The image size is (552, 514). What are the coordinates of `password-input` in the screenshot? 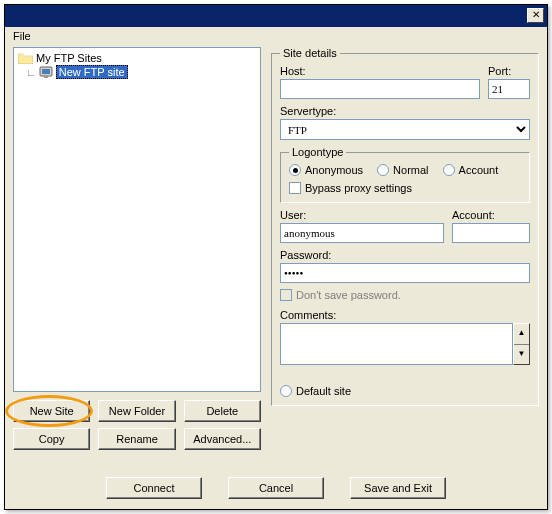 It's located at (405, 273).